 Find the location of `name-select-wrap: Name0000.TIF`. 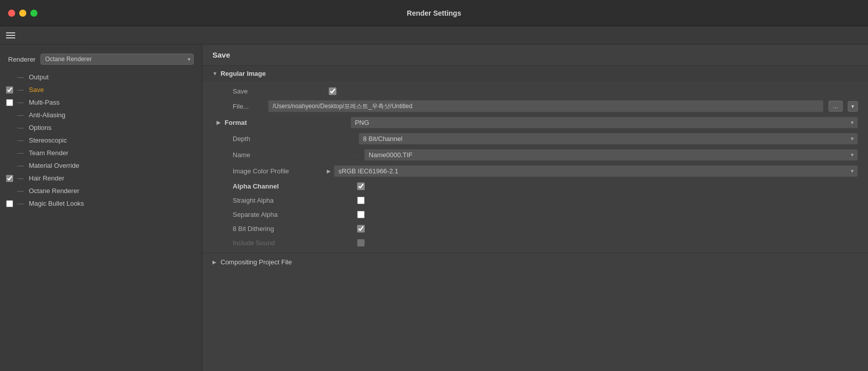

name-select-wrap: Name0000.TIF is located at coordinates (611, 155).